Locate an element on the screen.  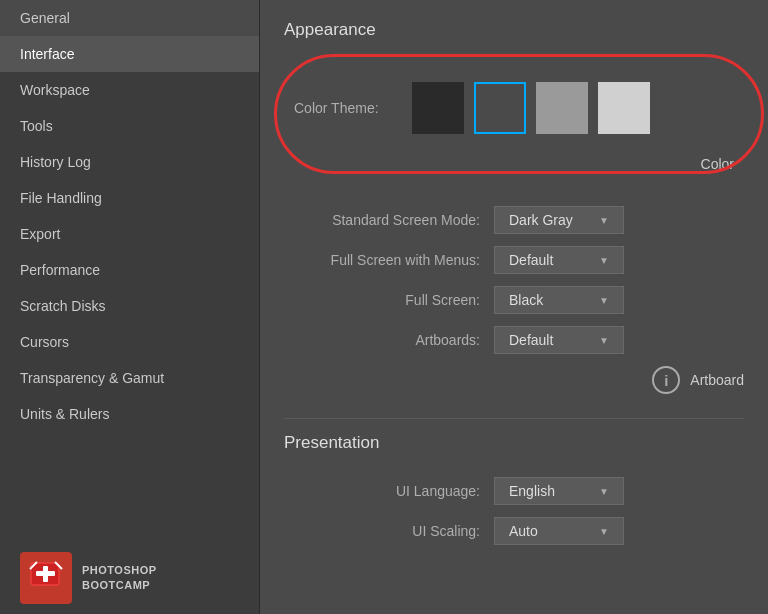
pres-value-ui-language: English▼ is located at coordinates (559, 491).